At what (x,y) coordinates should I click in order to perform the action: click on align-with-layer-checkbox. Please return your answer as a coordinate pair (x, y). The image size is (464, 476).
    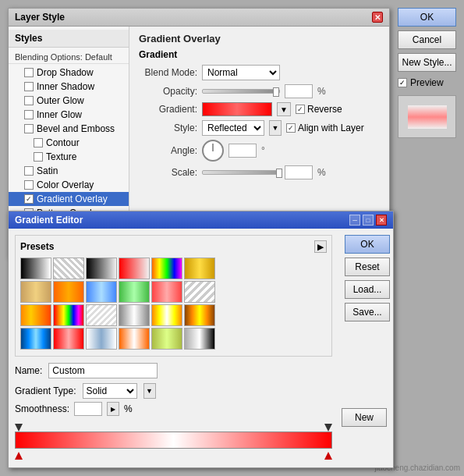
    Looking at the image, I should click on (291, 128).